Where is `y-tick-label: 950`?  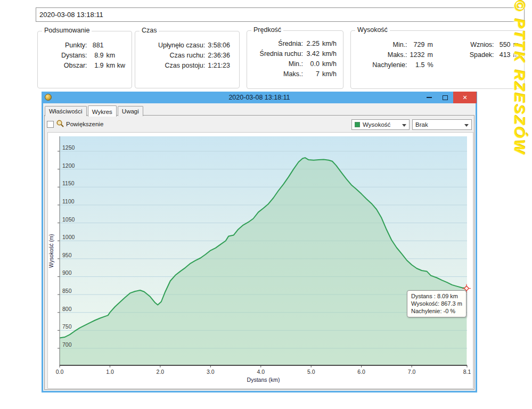 y-tick-label: 950 is located at coordinates (67, 255).